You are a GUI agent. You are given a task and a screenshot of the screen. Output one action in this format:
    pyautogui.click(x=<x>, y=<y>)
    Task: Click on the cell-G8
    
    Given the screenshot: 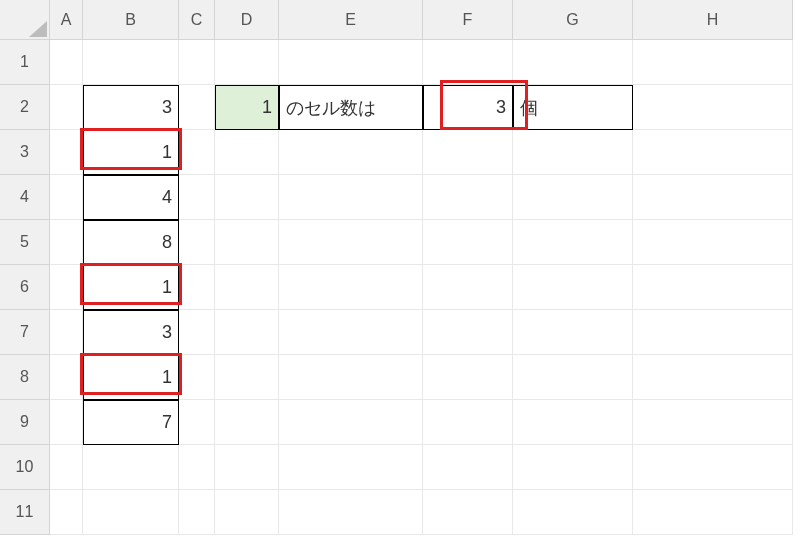 What is the action you would take?
    pyautogui.click(x=573, y=378)
    